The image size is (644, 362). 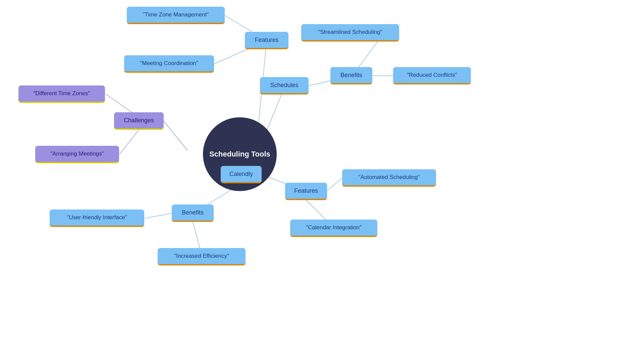 What do you see at coordinates (176, 15) in the screenshot?
I see `node-time-zone: "Time Zone Management"` at bounding box center [176, 15].